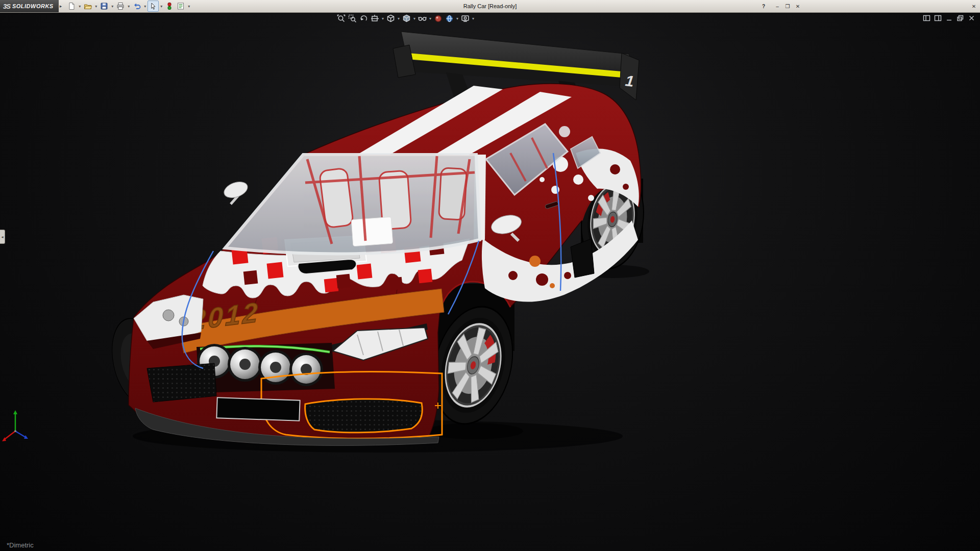 This screenshot has height=551, width=980. Describe the element at coordinates (20, 545) in the screenshot. I see `view-orientation-label: *Dimetric` at that location.